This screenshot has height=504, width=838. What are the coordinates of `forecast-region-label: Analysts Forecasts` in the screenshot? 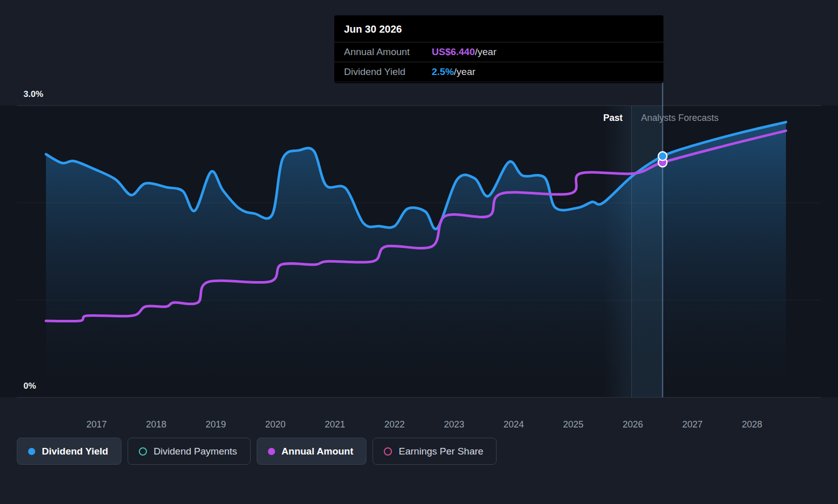 It's located at (680, 118).